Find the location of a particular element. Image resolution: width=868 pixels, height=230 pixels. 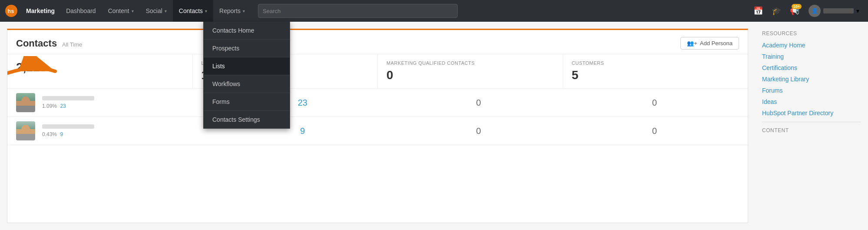

sidebar-link-forums: Forums is located at coordinates (812, 90).